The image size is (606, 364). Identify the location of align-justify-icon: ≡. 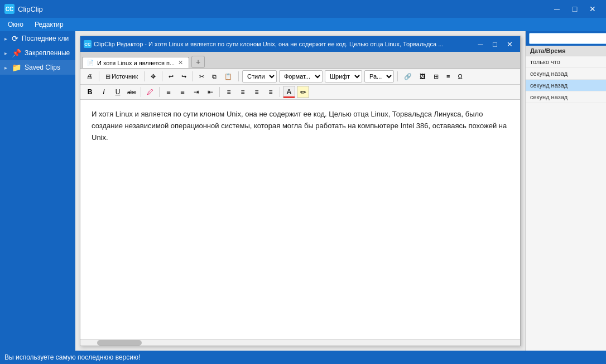
(270, 92).